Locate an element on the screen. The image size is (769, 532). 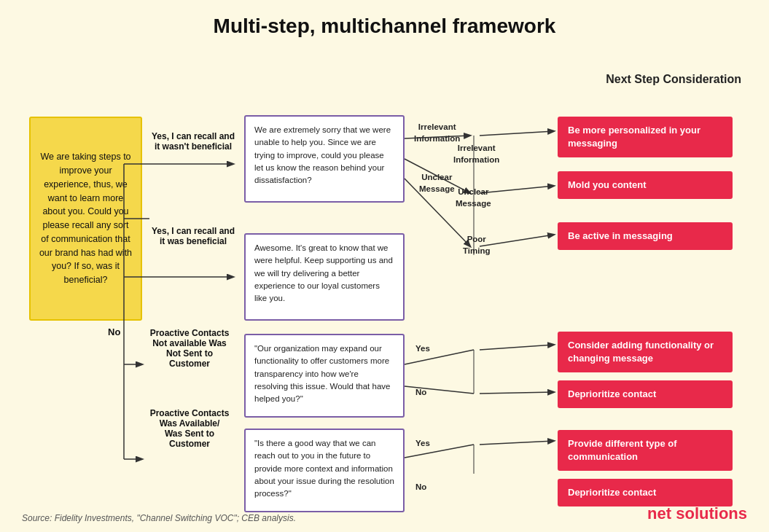
no-label-bottom-right: No is located at coordinates (421, 487).